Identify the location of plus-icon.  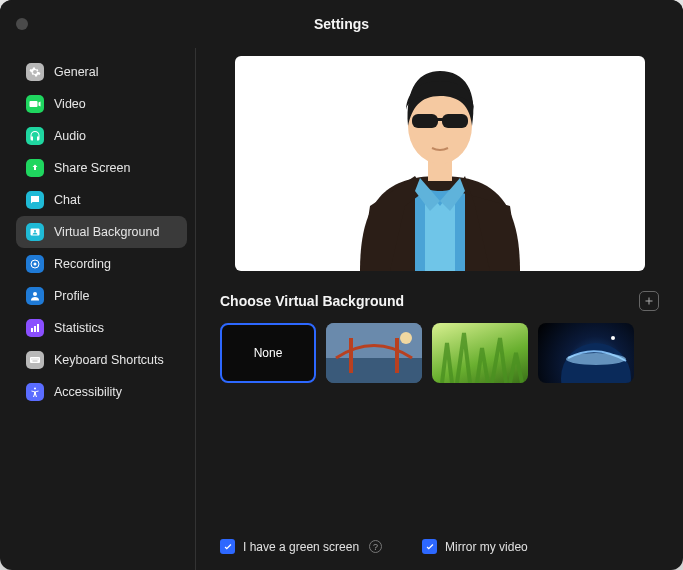
(649, 301).